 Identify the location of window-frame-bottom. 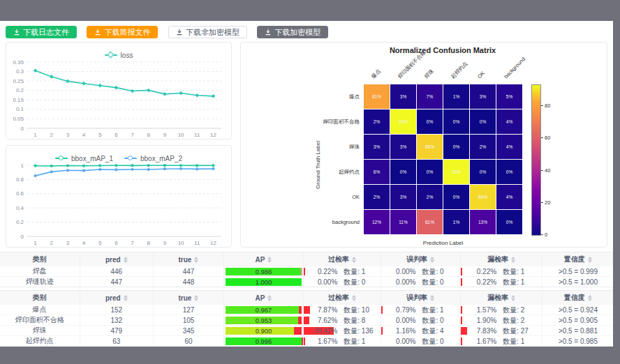
(310, 356).